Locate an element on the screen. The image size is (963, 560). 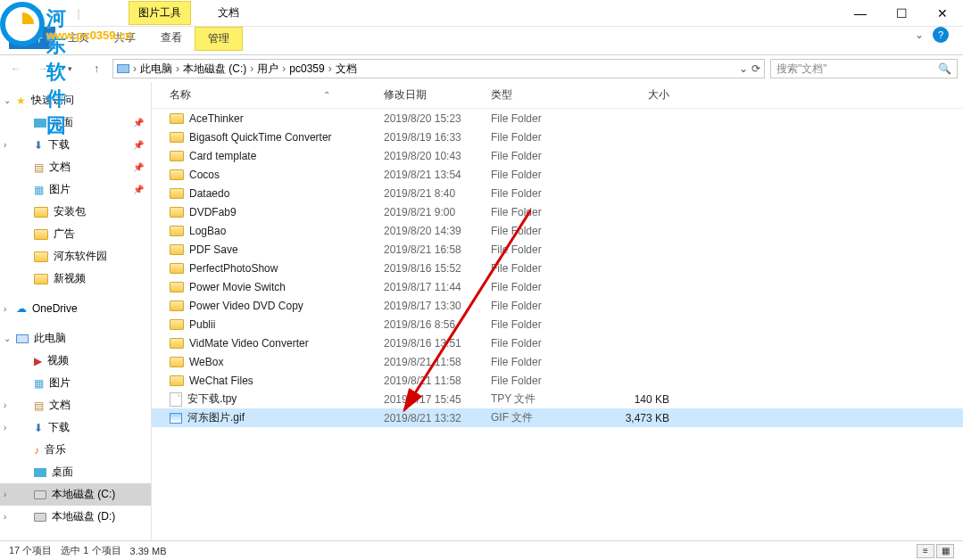
search-icon: 🔍 is located at coordinates (944, 69).